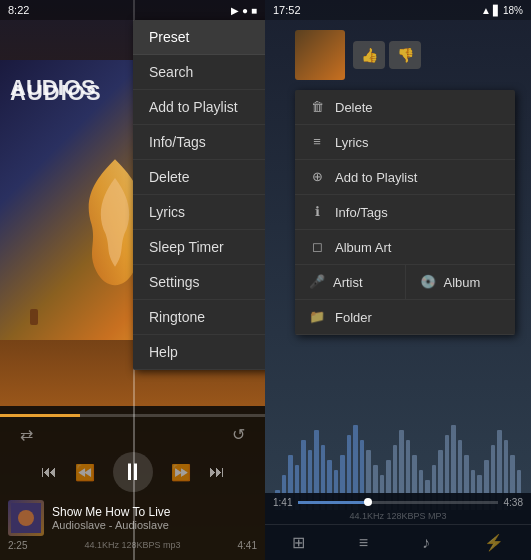 The width and height of the screenshot is (531, 560). What do you see at coordinates (317, 317) in the screenshot?
I see `folder-icon: 📁` at bounding box center [317, 317].